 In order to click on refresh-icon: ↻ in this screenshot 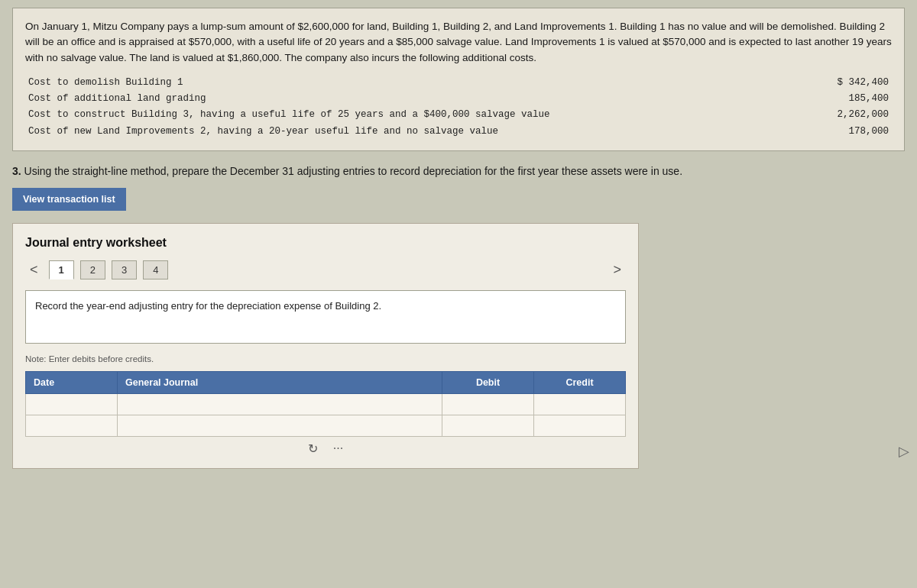, I will do `click(313, 449)`.